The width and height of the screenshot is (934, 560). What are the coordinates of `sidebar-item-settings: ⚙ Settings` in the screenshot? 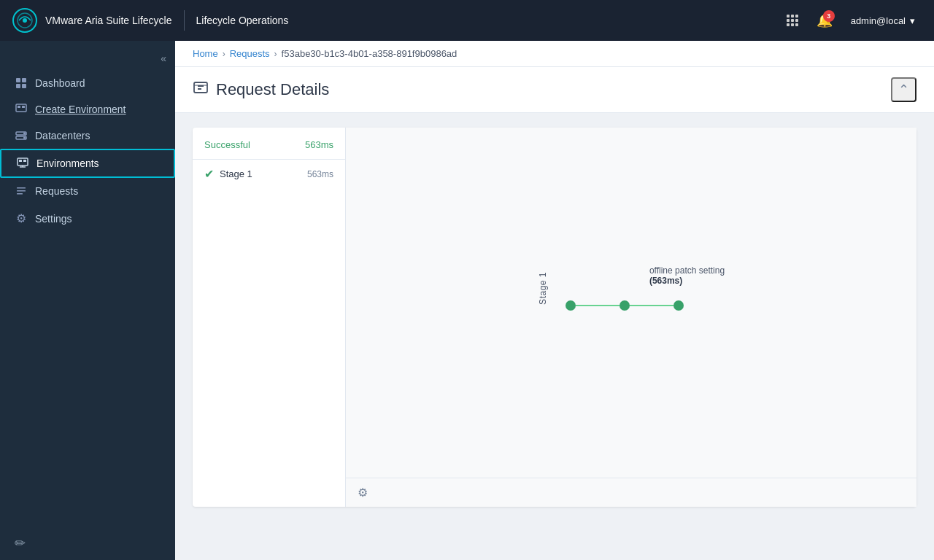 It's located at (88, 219).